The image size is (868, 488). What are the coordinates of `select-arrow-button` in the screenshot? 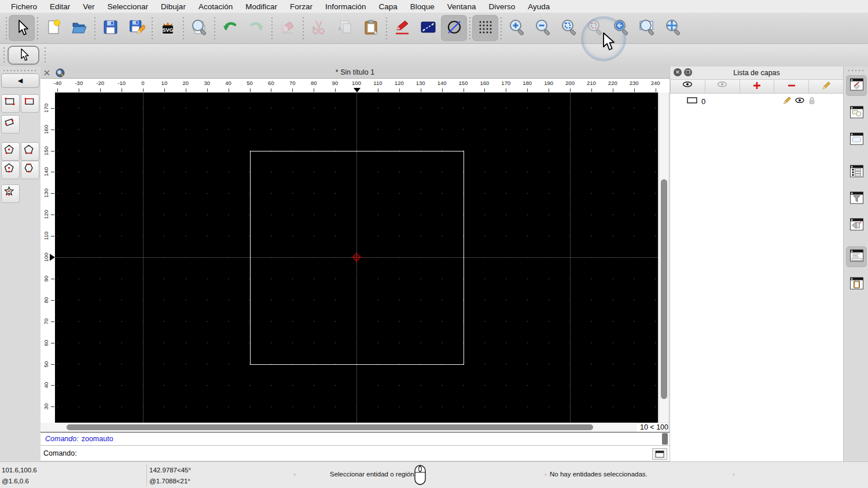 It's located at (22, 28).